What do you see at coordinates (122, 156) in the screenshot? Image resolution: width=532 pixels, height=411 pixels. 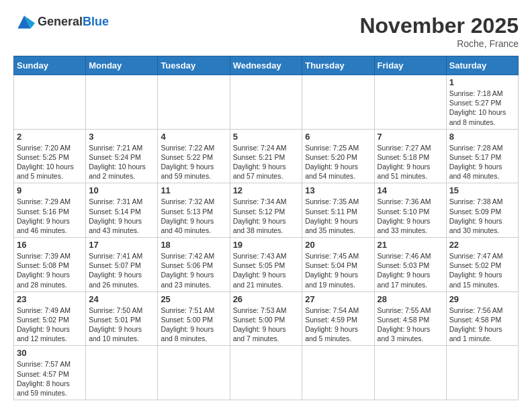 I see `calendar-cell: 3Sunrise: 7:21 AM Sunset: 5:24 PM Daylig…` at bounding box center [122, 156].